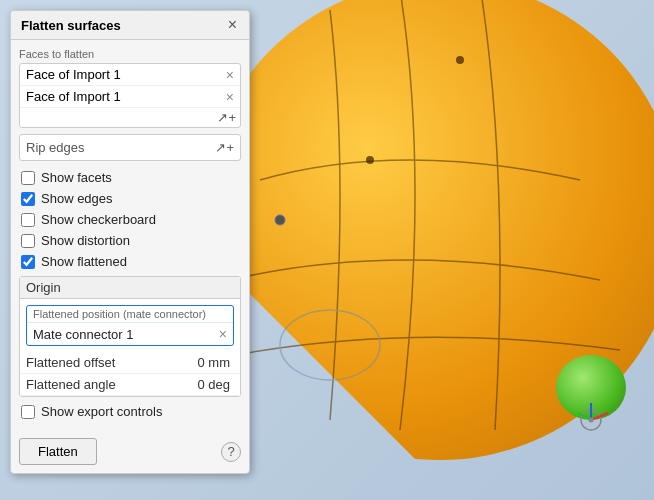  I want to click on prop-row-angle: Flattened angle 0 deg, so click(130, 385).